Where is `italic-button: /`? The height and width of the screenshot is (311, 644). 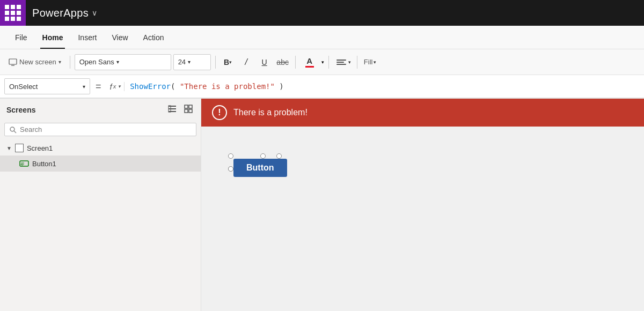 italic-button: / is located at coordinates (246, 62).